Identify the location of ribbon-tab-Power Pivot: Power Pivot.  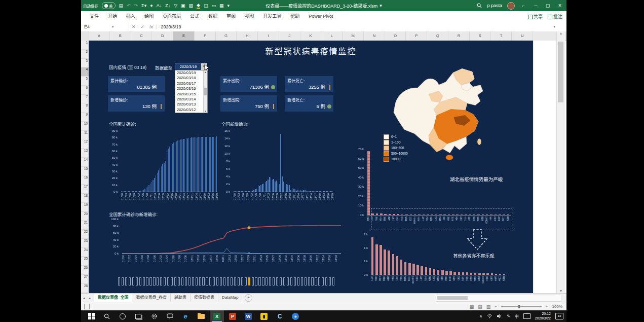
(321, 16).